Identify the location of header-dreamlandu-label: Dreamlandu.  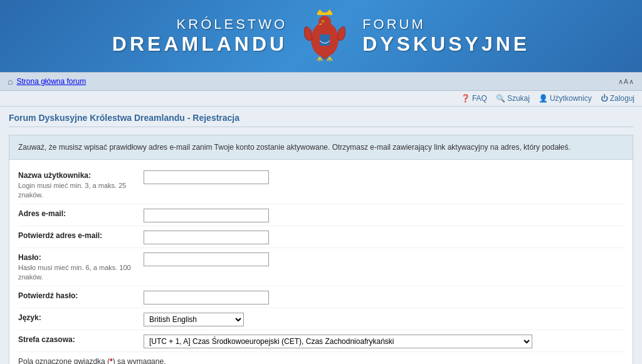
(199, 44).